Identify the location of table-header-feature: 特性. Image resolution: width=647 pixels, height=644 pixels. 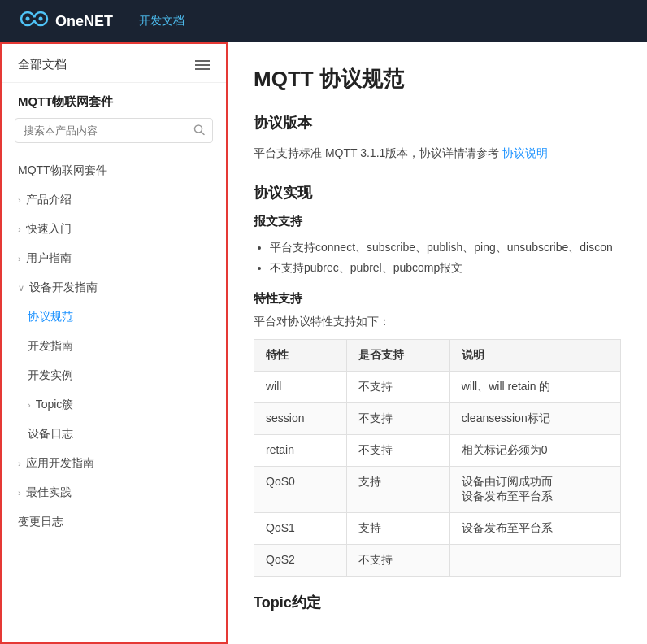
(301, 356).